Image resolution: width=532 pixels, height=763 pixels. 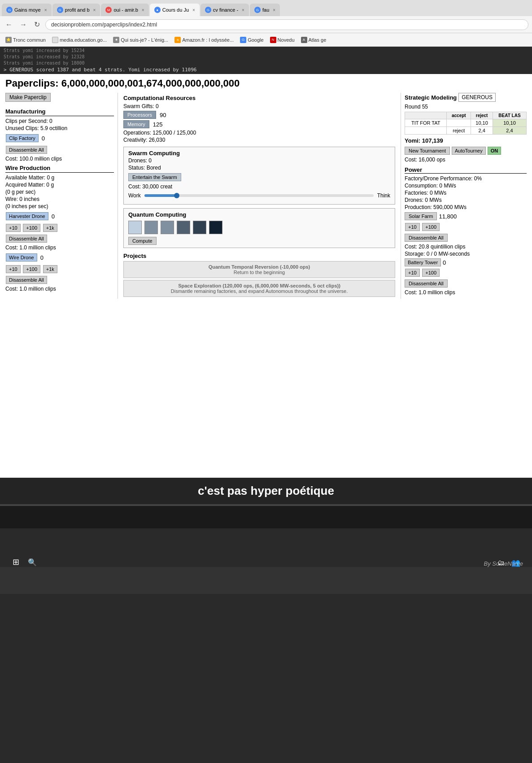 I want to click on tab-favicon-profit: G, so click(x=60, y=10).